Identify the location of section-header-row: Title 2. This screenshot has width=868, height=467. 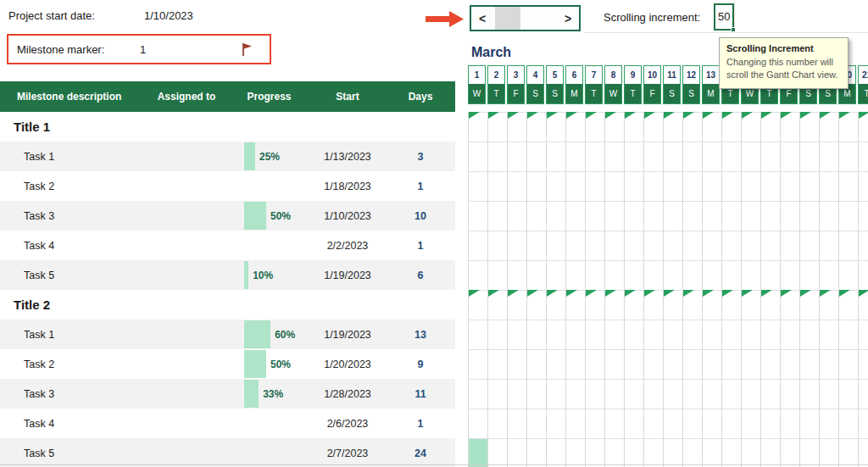
(227, 305).